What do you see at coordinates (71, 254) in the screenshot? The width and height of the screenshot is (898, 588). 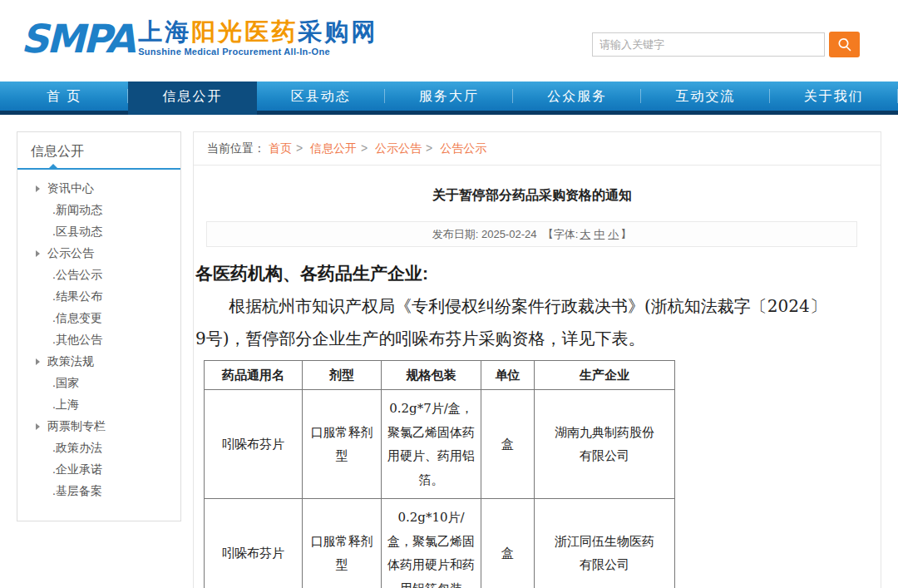 I see `sidebar-item-label: 公示公告` at bounding box center [71, 254].